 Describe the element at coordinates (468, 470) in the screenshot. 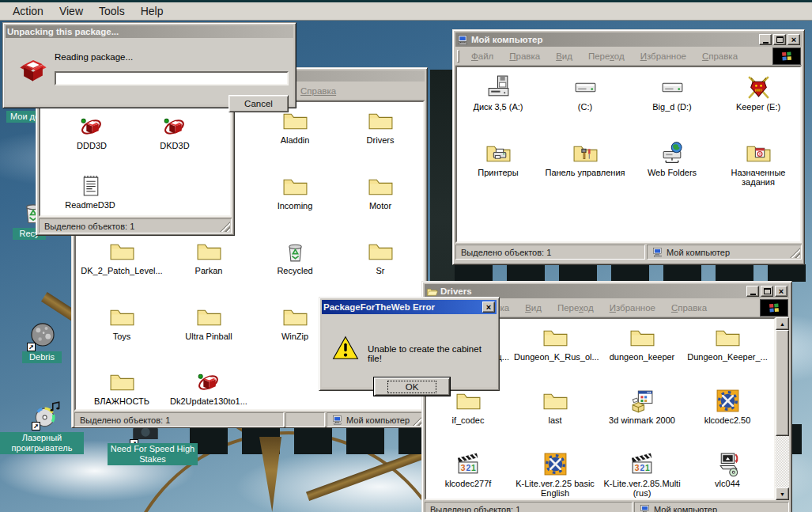

I see `file-item: klcodec277f` at that location.